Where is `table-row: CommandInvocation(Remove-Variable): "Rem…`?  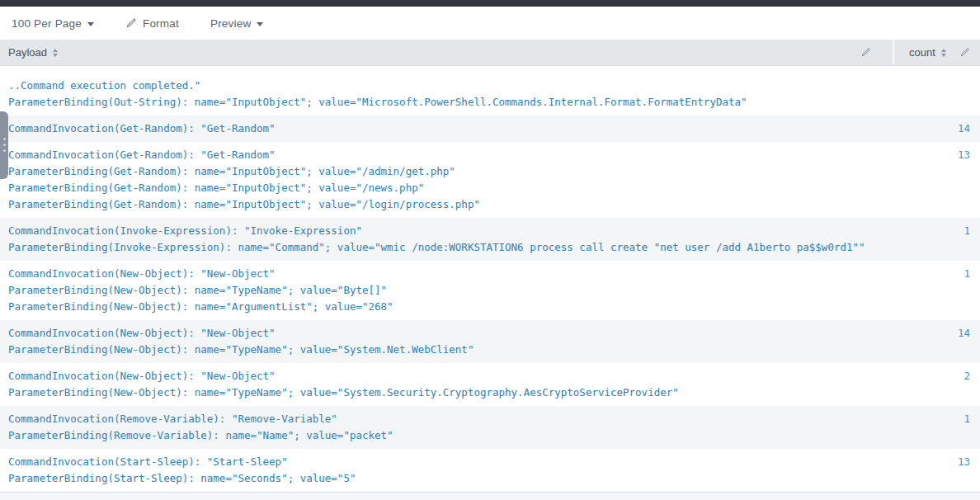 table-row: CommandInvocation(Remove-Variable): "Rem… is located at coordinates (490, 427).